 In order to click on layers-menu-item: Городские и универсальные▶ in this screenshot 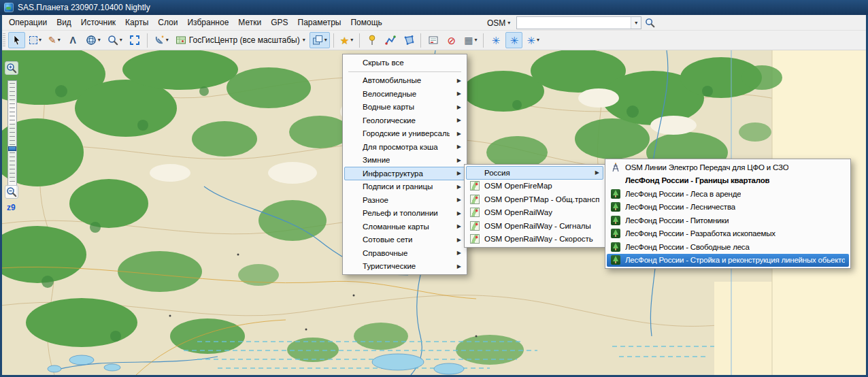, I will do `click(405, 134)`.